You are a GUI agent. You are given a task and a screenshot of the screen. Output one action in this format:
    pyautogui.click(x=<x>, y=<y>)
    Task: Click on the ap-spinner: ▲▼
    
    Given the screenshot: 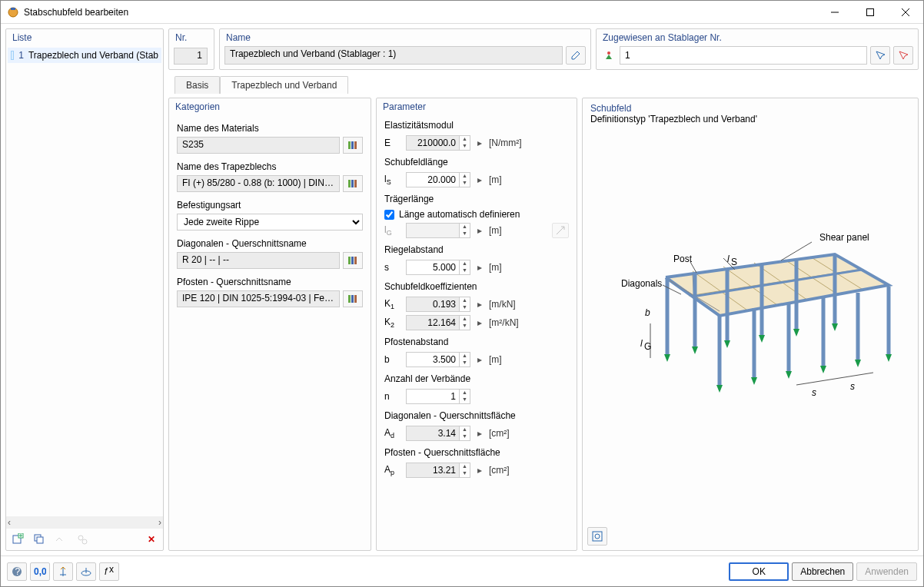 What is the action you would take?
    pyautogui.click(x=465, y=470)
    